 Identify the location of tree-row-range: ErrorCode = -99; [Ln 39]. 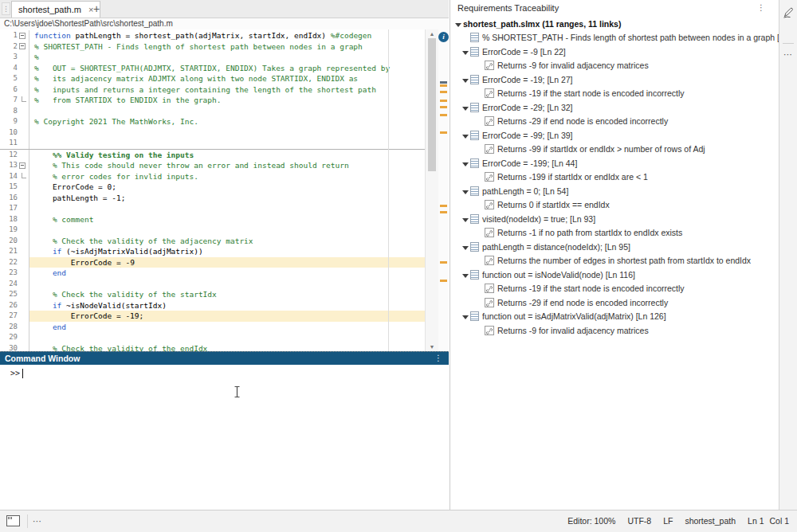
(614, 135).